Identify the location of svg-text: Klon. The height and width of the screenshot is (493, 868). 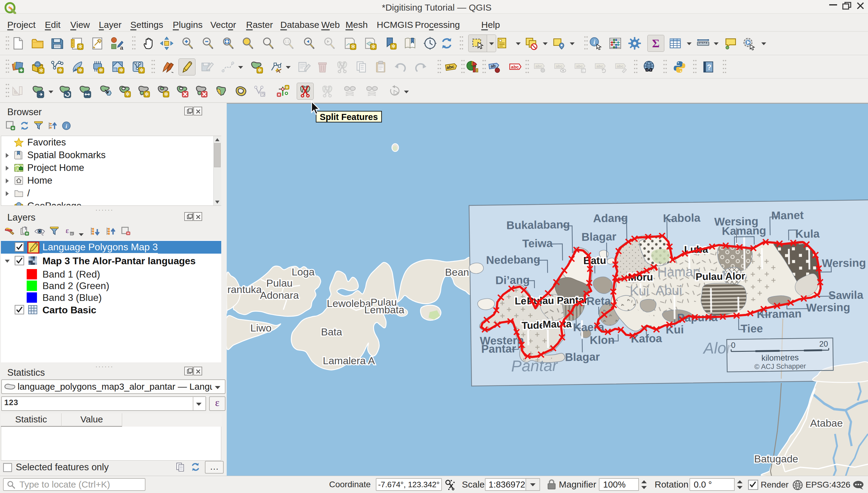
(602, 340).